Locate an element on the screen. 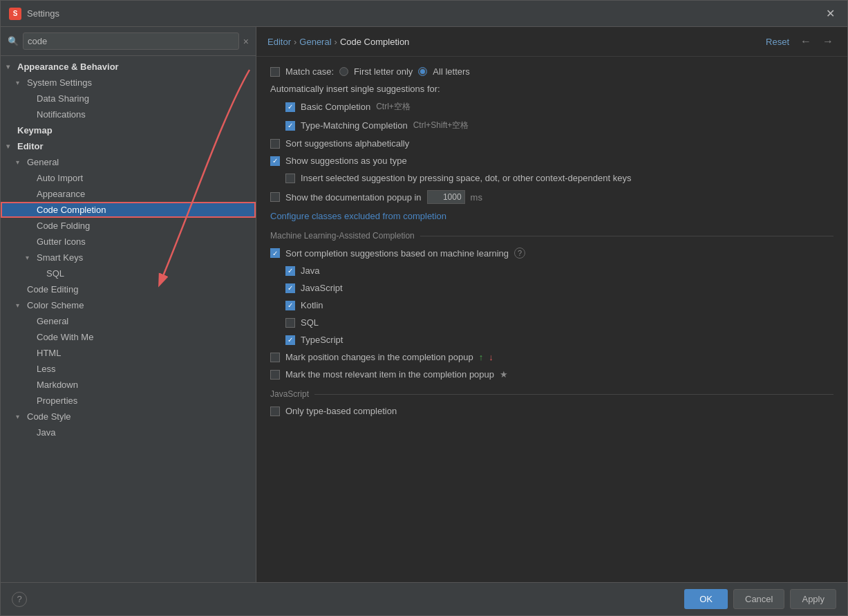 Image resolution: width=848 pixels, height=616 pixels. sidebar-item-data-sharing: Data Sharing is located at coordinates (129, 98).